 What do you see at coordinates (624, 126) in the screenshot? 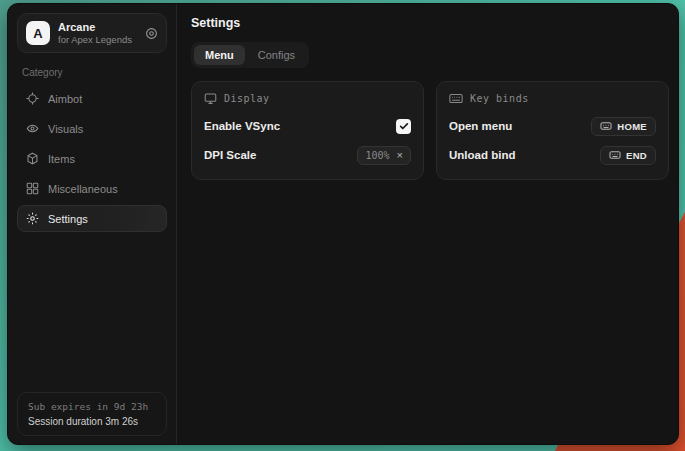
I see `open-menu-keybind-button: HOME` at bounding box center [624, 126].